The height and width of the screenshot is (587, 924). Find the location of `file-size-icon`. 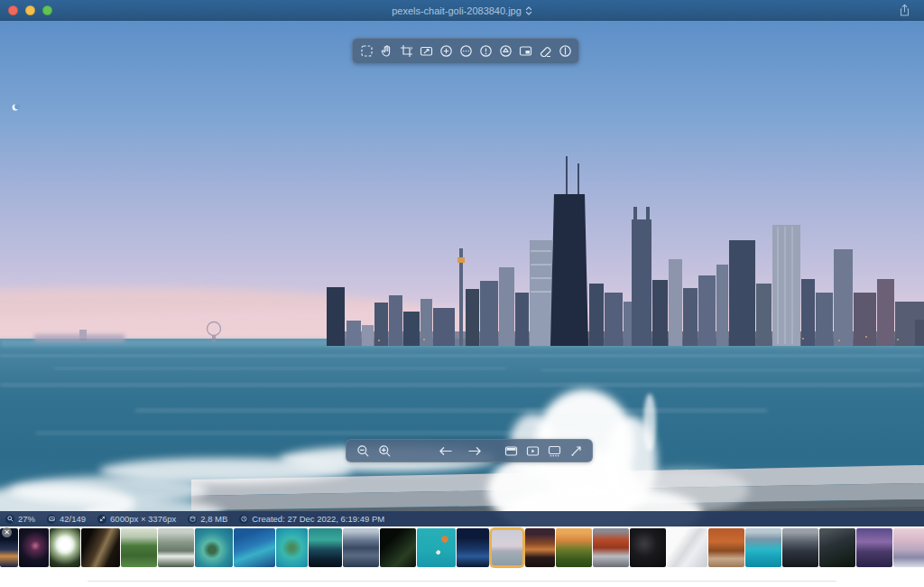

file-size-icon is located at coordinates (192, 519).